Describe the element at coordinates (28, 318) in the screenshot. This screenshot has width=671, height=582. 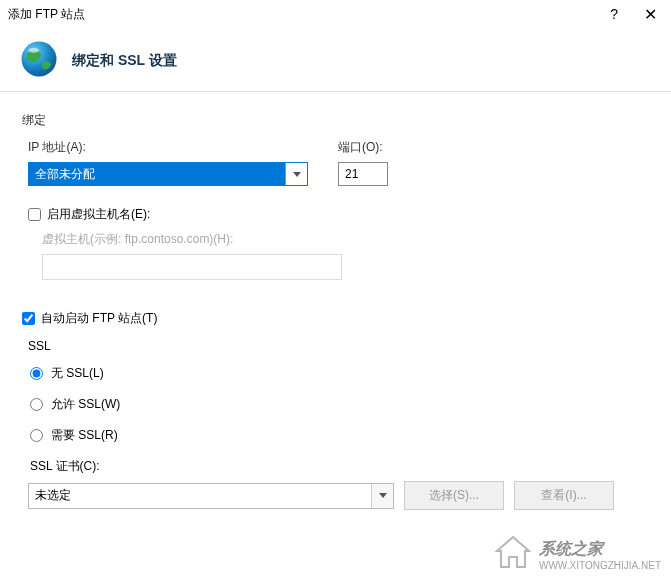
I see `autostart-checkbox` at that location.